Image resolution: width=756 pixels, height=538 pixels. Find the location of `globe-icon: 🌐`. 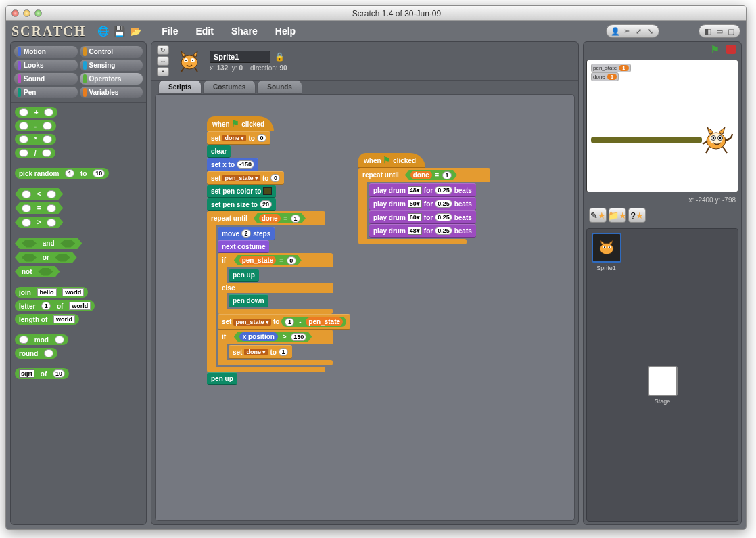

globe-icon: 🌐 is located at coordinates (103, 31).